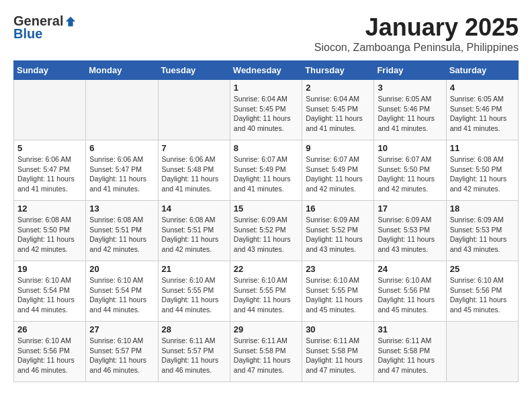 The height and width of the screenshot is (411, 532). What do you see at coordinates (482, 208) in the screenshot?
I see `day-number: 18` at bounding box center [482, 208].